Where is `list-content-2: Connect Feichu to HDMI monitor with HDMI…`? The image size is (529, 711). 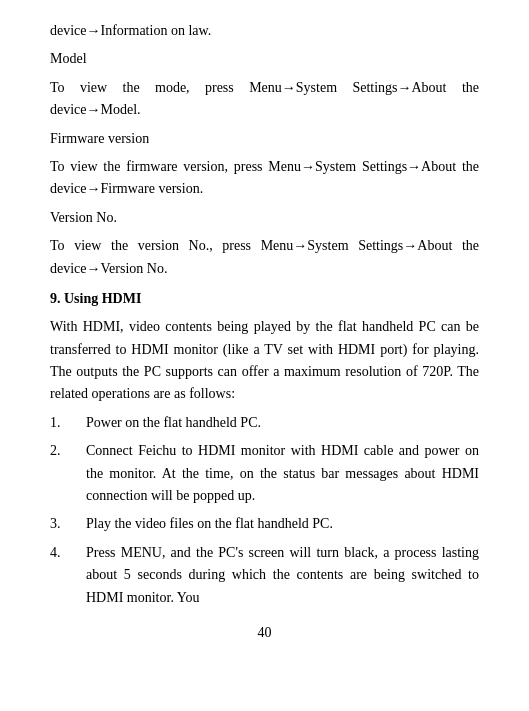 list-content-2: Connect Feichu to HDMI monitor with HDMI… is located at coordinates (282, 474).